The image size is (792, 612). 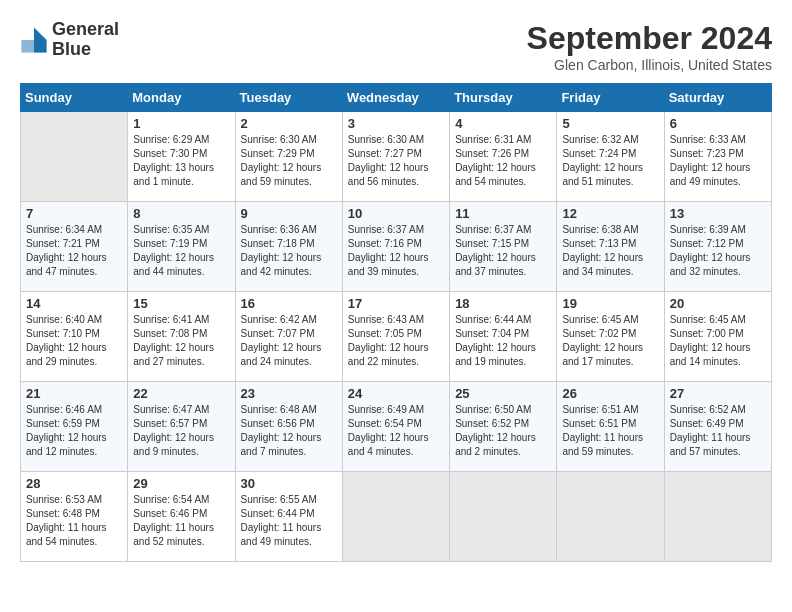 What do you see at coordinates (74, 247) in the screenshot?
I see `table-cell-day7: 7 Sunrise: 6:34 AMSunset: 7:21 PMDayligh…` at bounding box center [74, 247].